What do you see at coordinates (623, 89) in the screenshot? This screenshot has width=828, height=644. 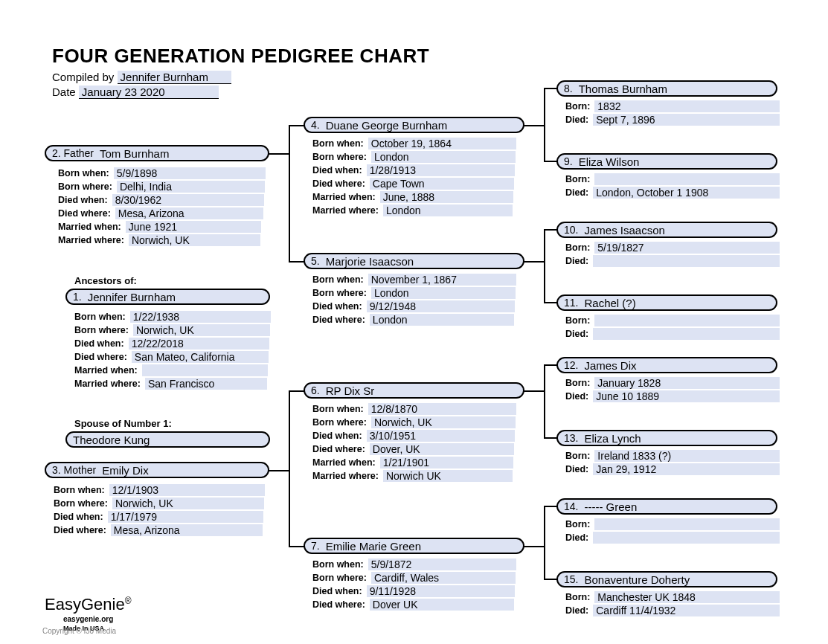 I see `name: Thomas Burnham` at bounding box center [623, 89].